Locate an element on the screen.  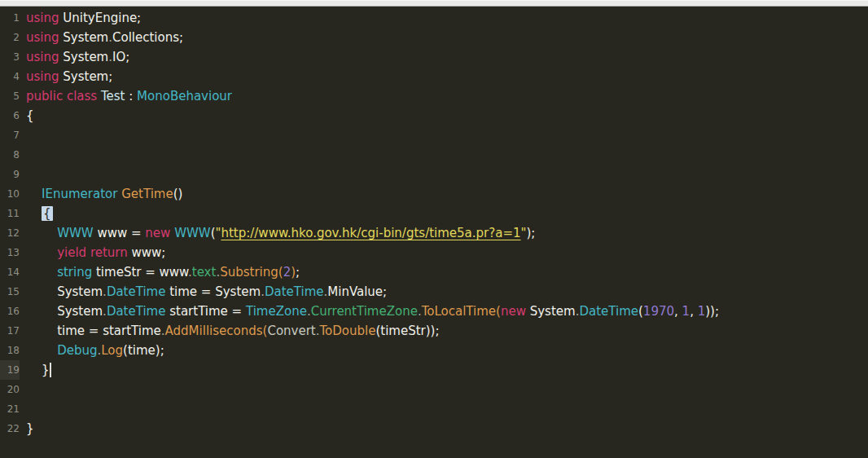
code-line-text: string timeStr = www.text.Substring(2); is located at coordinates (163, 272).